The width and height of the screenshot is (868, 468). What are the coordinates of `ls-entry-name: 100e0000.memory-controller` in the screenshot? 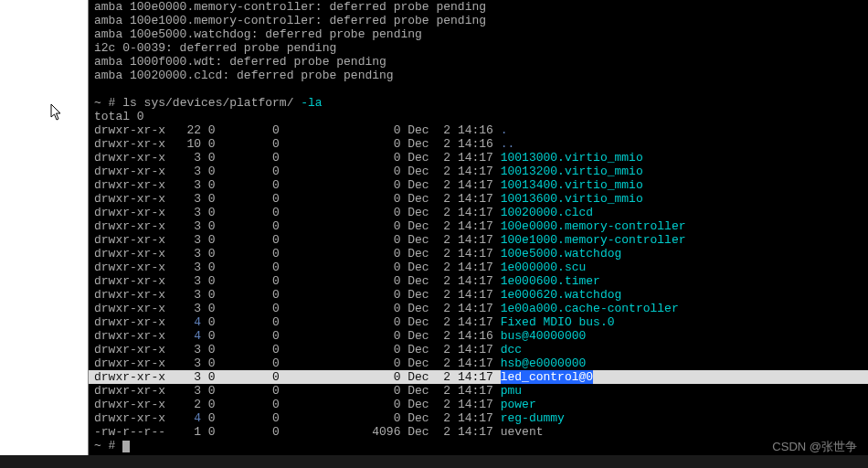 It's located at (594, 227).